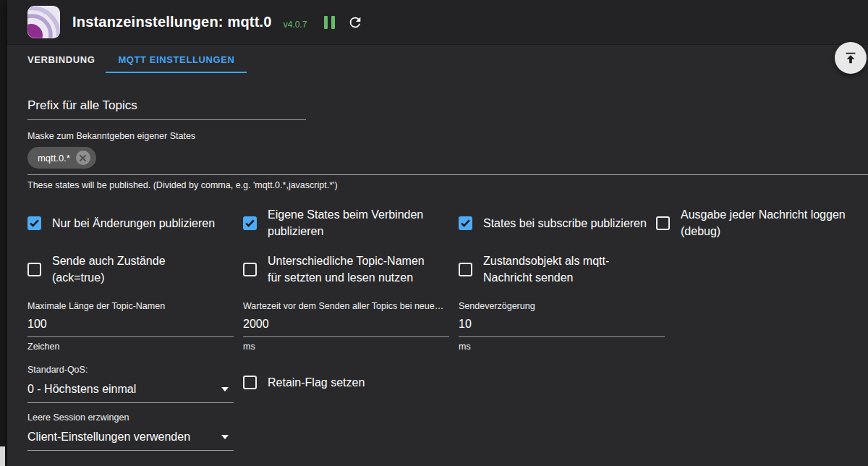 This screenshot has height=466, width=868. Describe the element at coordinates (762, 223) in the screenshot. I see `checkbox-debug-log-messages: Ausgabe jeder Nachricht loggen (debug)` at that location.